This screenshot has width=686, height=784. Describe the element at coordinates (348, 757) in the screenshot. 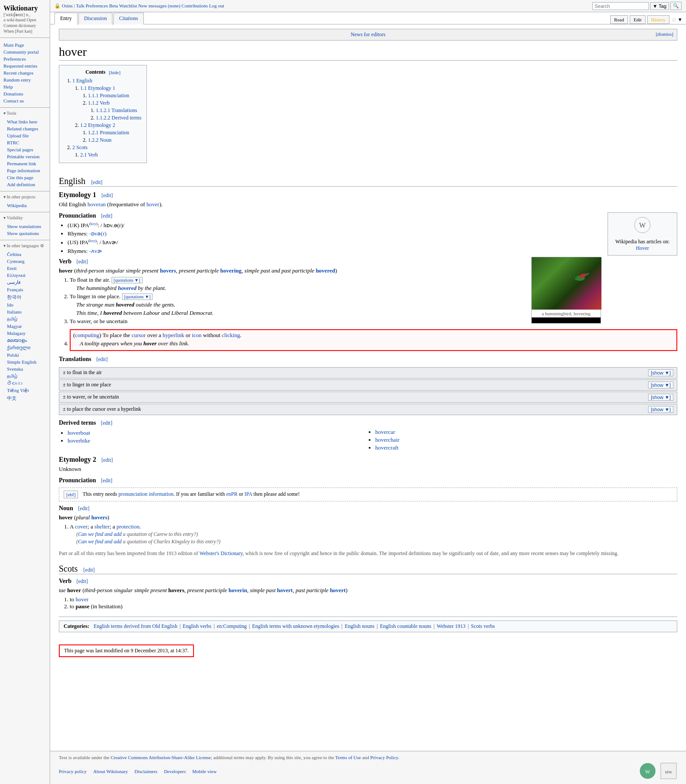

I see `terms-of-use-link: Terms of Use` at that location.